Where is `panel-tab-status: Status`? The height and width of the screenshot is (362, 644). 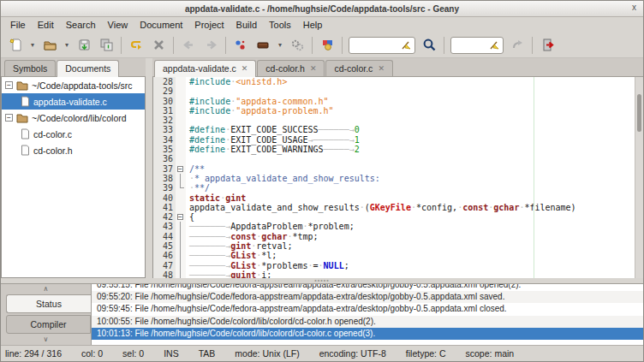 panel-tab-status: Status is located at coordinates (48, 304).